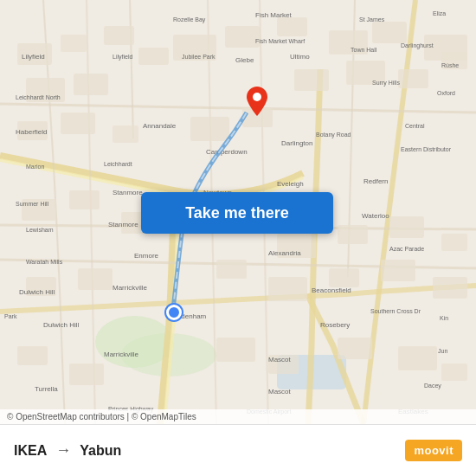  Describe the element at coordinates (237, 213) in the screenshot. I see `take-me-there-label: Take me there` at that location.